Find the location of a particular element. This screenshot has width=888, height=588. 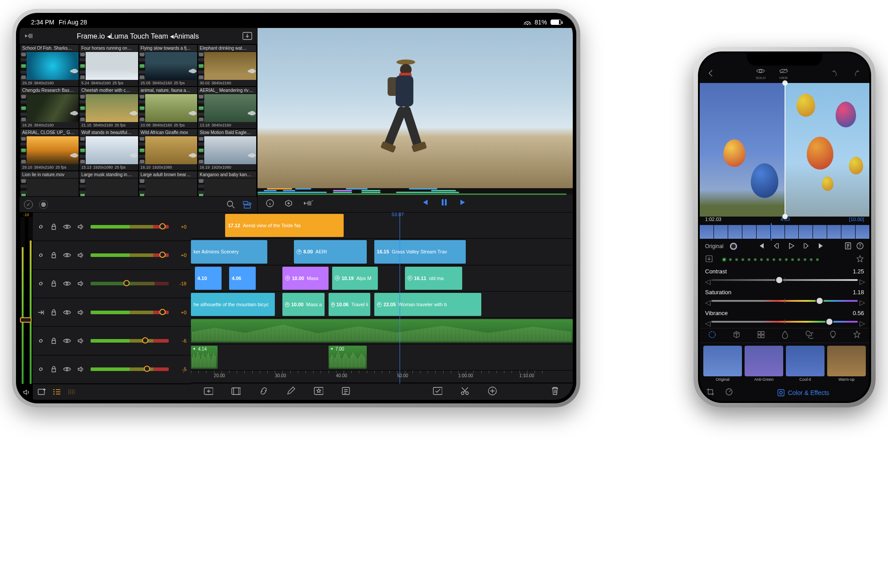

master-fader-knob is located at coordinates (26, 320).